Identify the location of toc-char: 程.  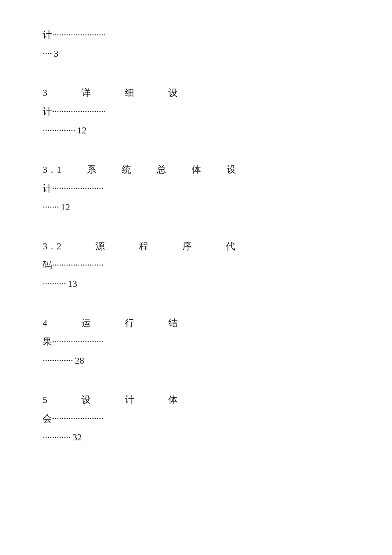
(144, 246).